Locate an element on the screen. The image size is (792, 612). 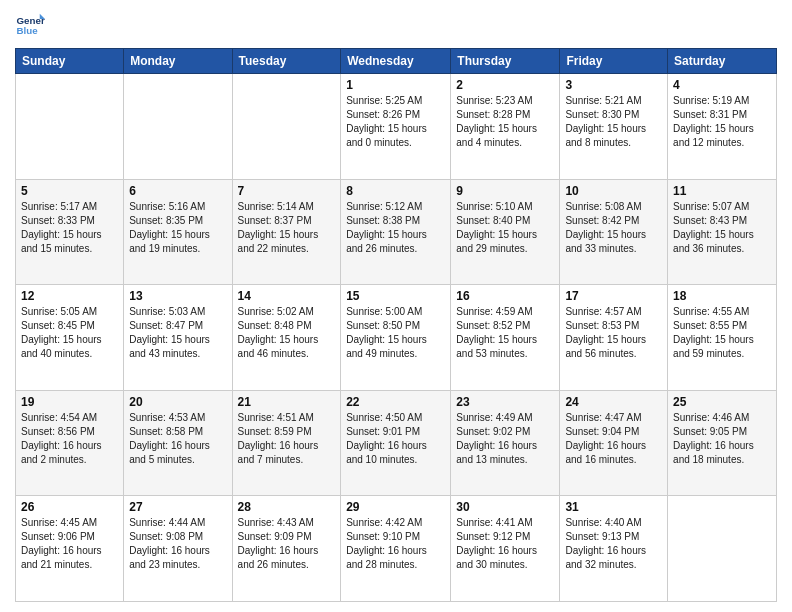
day-number: 14 is located at coordinates (287, 296).